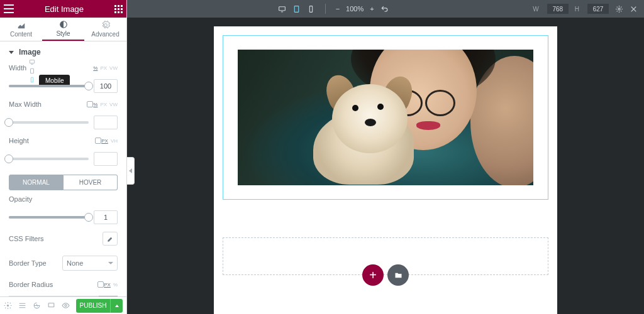  What do you see at coordinates (63, 30) in the screenshot?
I see `panel-tabs: Content Style Advanced` at bounding box center [63, 30].